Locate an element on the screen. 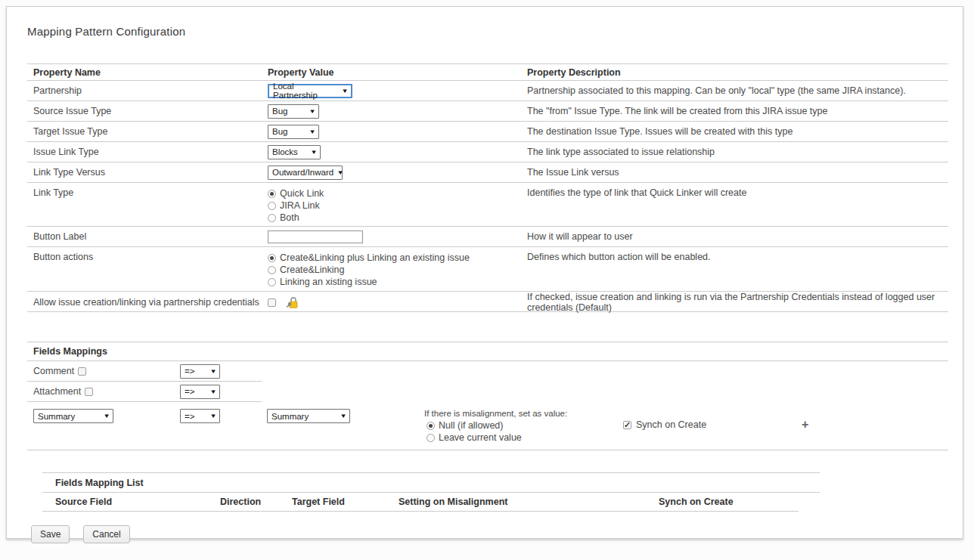  property-description: Partnership associated to this mapping. … is located at coordinates (735, 91).